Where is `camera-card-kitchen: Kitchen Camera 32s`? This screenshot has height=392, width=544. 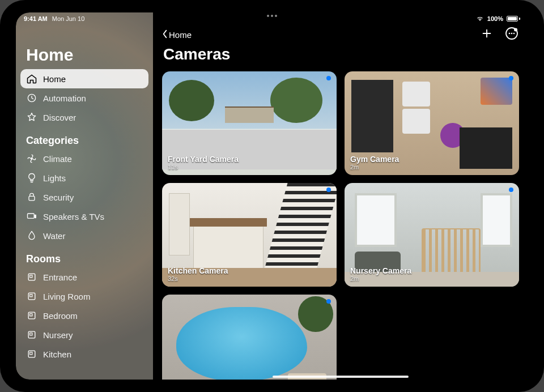
camera-card-kitchen: Kitchen Camera 32s is located at coordinates (249, 235).